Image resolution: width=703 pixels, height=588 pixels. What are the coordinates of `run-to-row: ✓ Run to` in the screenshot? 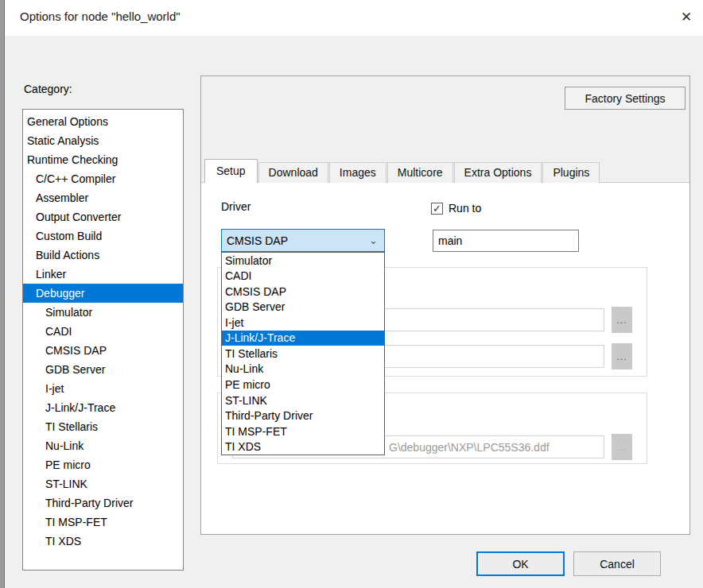 It's located at (456, 208).